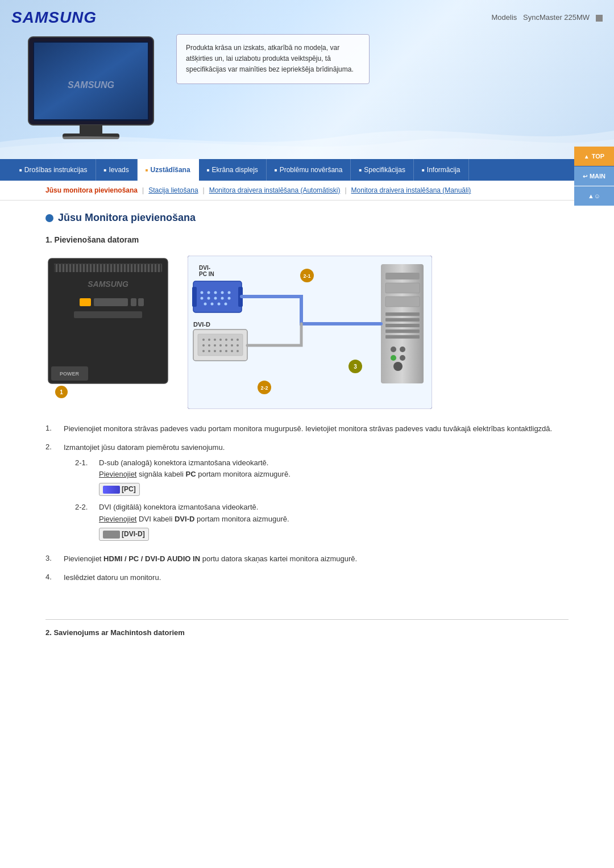 This screenshot has height=868, width=614. What do you see at coordinates (183, 523) in the screenshot?
I see `instr-sub-2-2: 2-2. DVI (digitālā) konektora izmantošan…` at bounding box center [183, 523].